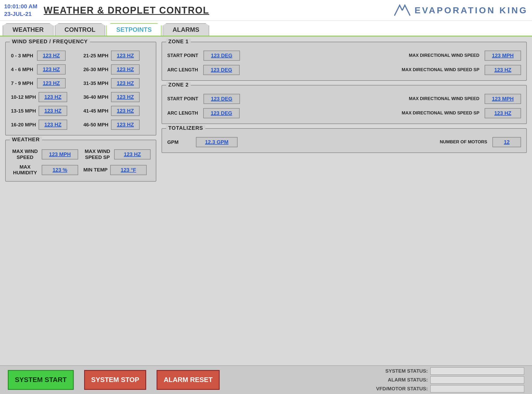  I want to click on wind-row-7-9: 7 - 9 MPH 123 HZ, so click(45, 83).